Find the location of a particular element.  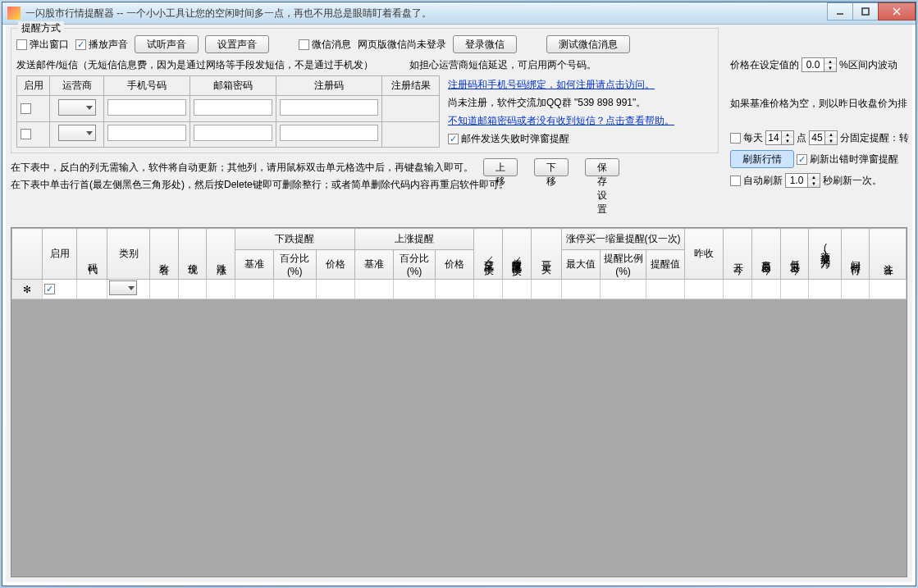

app-icon is located at coordinates (14, 13).